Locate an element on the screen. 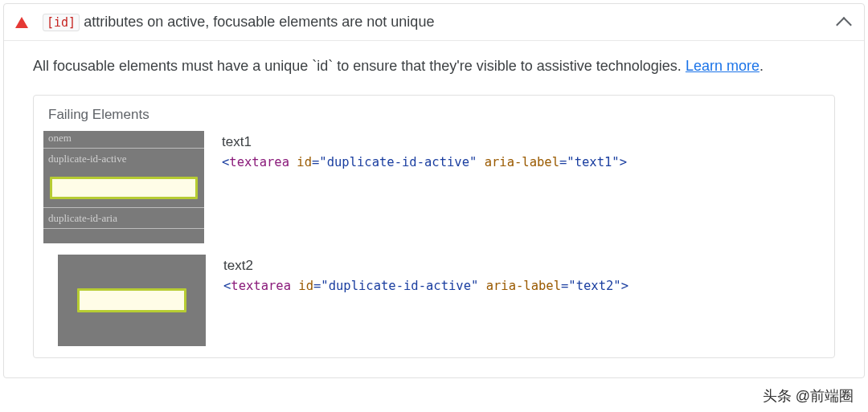 This screenshot has height=412, width=868. chevron-up-icon is located at coordinates (844, 25).